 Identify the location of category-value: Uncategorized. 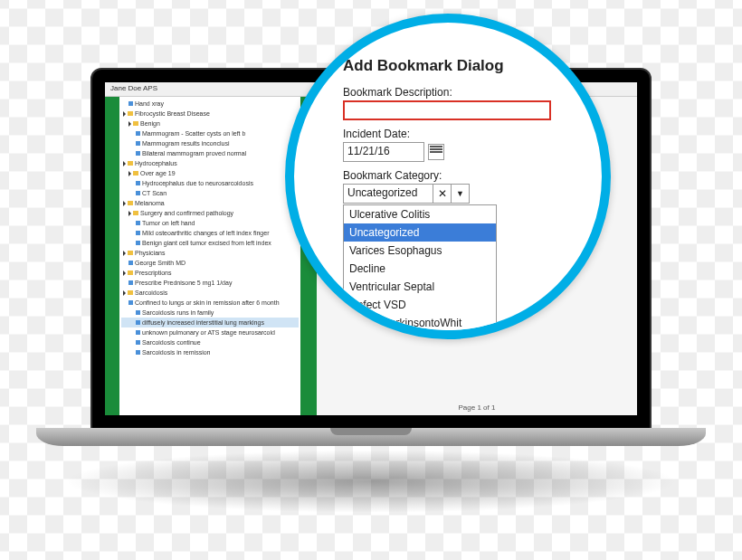
(388, 194).